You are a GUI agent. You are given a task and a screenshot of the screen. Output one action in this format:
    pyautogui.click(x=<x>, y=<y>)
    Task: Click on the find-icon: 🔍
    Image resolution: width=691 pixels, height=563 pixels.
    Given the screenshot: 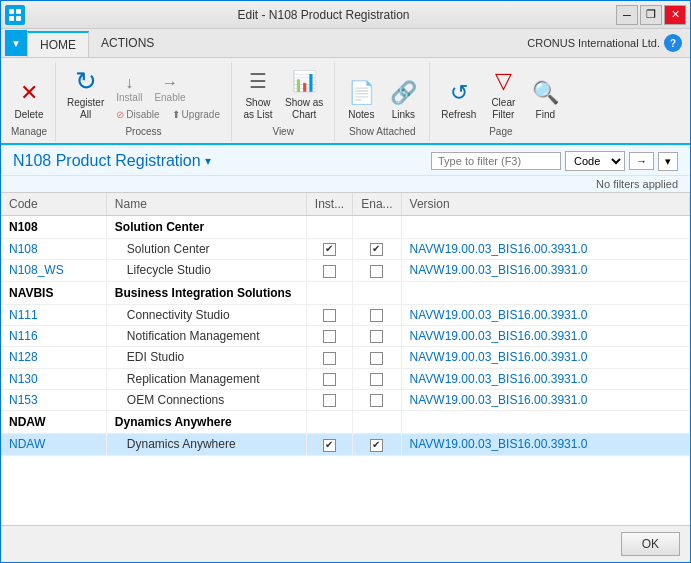 What is the action you would take?
    pyautogui.click(x=546, y=93)
    